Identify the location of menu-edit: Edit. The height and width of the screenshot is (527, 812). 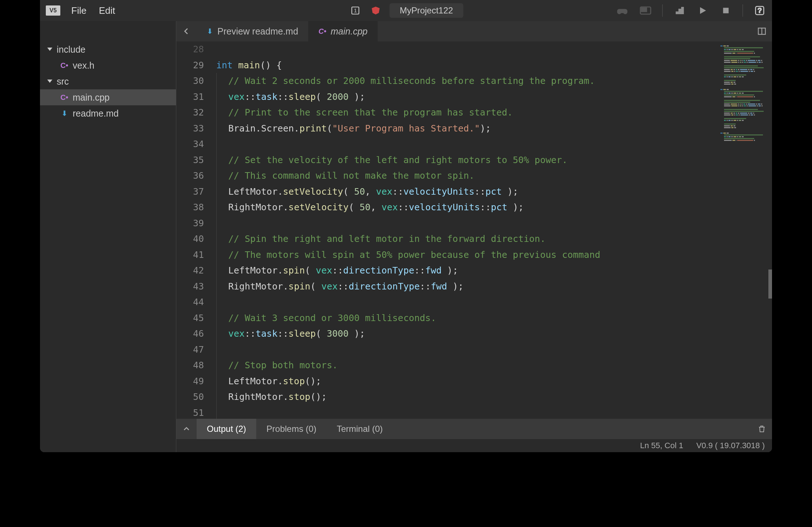
(107, 11).